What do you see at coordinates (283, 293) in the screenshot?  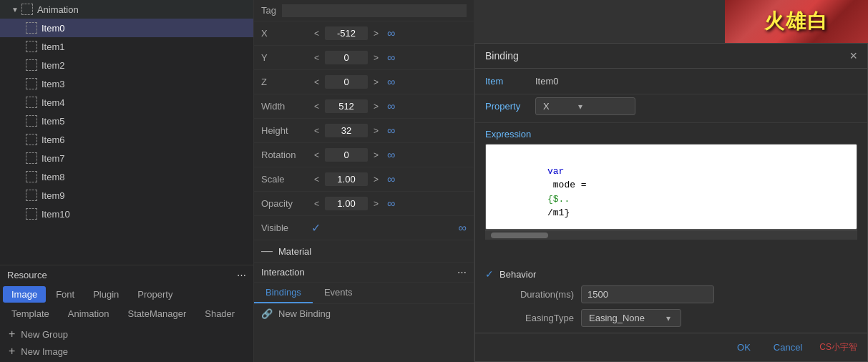 I see `tab-bindings: Bindings` at bounding box center [283, 293].